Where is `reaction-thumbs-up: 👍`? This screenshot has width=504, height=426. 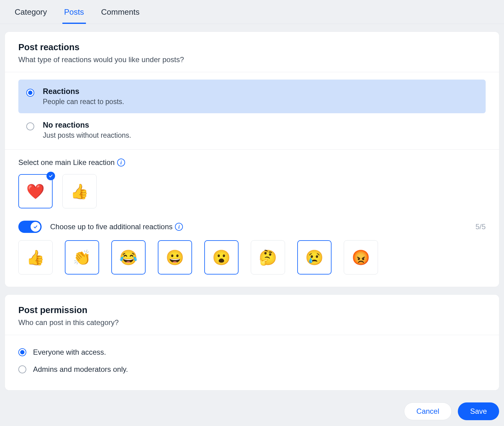
reaction-thumbs-up: 👍 is located at coordinates (35, 257).